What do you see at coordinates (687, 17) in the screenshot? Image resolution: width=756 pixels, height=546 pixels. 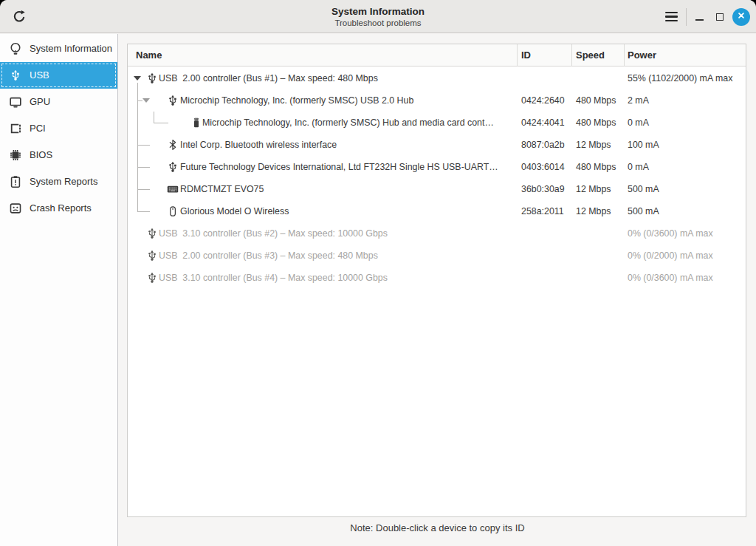 I see `titlebar-separator` at bounding box center [687, 17].